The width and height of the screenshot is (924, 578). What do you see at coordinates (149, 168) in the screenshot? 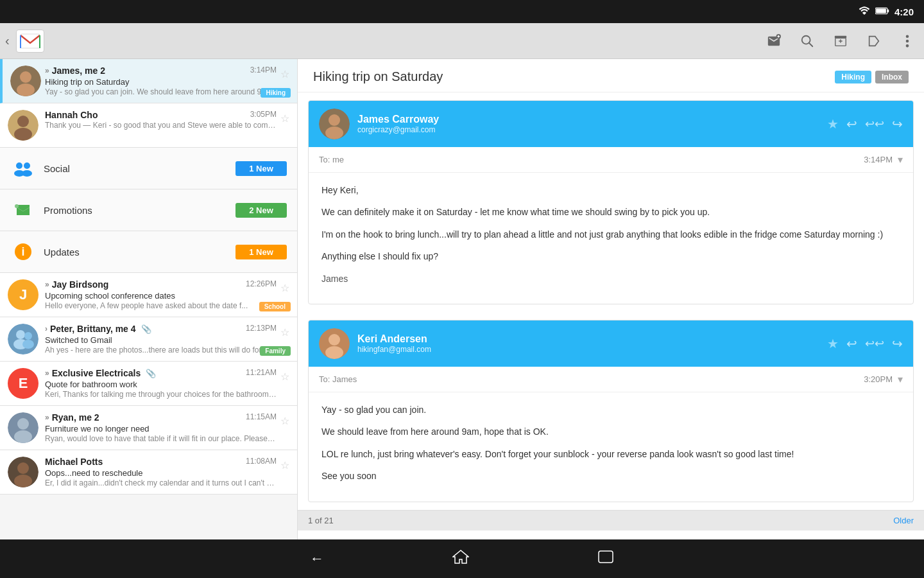
I see `category-row-social: Social 1 New` at bounding box center [149, 168].